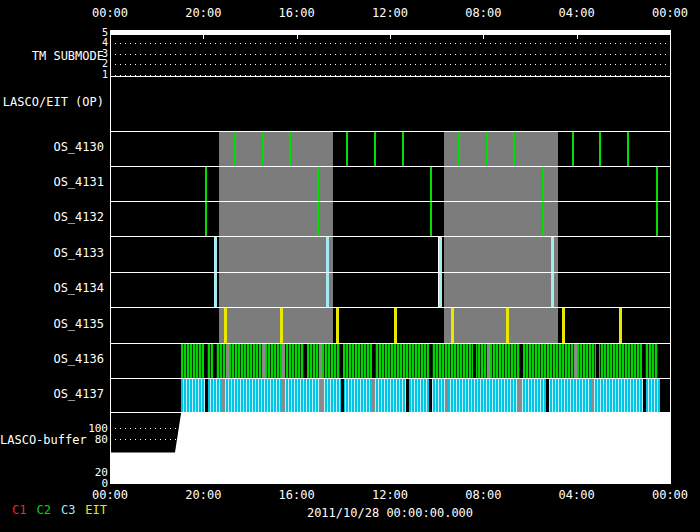 Image resolution: width=700 pixels, height=532 pixels. I want to click on bottom-axis-label: 00:00, so click(110, 495).